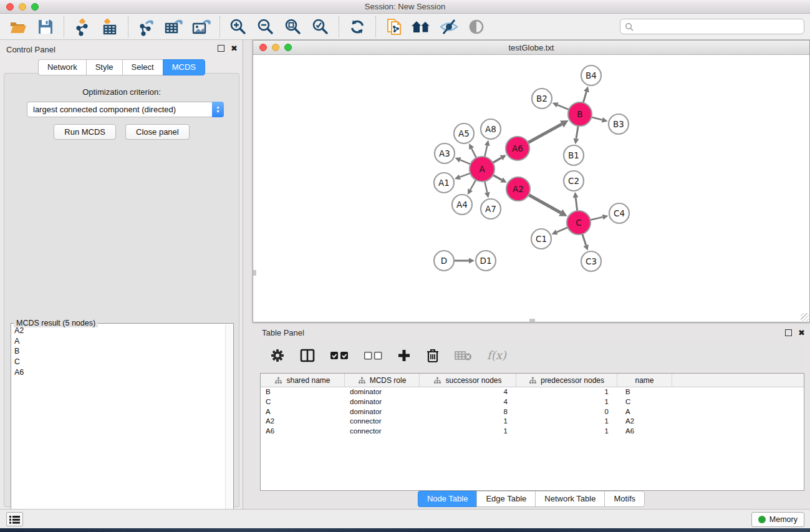 This screenshot has height=532, width=810. I want to click on column-header-name: name, so click(645, 380).